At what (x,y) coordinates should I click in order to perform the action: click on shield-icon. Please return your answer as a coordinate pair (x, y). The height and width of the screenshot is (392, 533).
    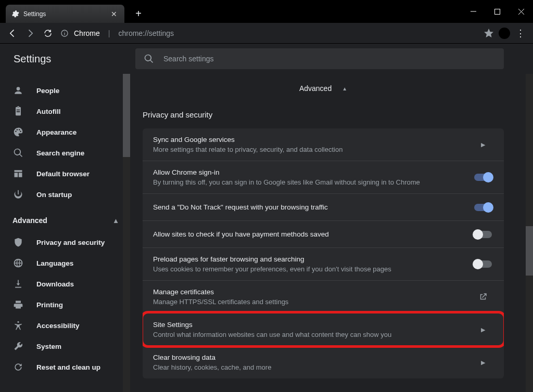
    Looking at the image, I should click on (18, 242).